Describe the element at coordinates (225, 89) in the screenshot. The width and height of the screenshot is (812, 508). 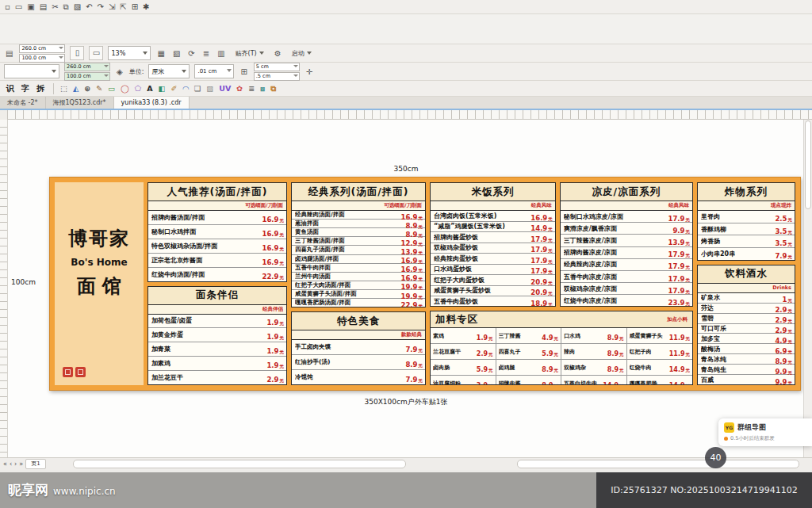
I see `uv-print-icon: UV` at that location.